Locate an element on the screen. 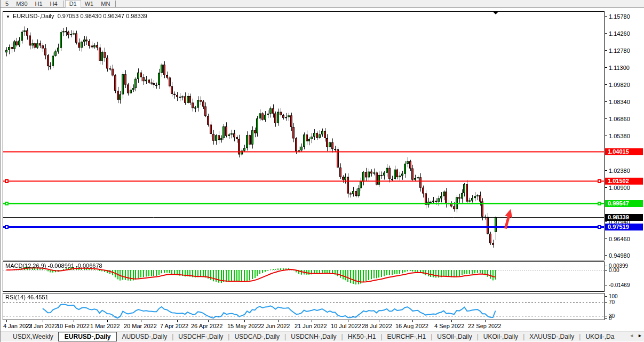 This screenshot has height=342, width=644. chart-symbol-label: EURUSD-,Daily is located at coordinates (34, 16).